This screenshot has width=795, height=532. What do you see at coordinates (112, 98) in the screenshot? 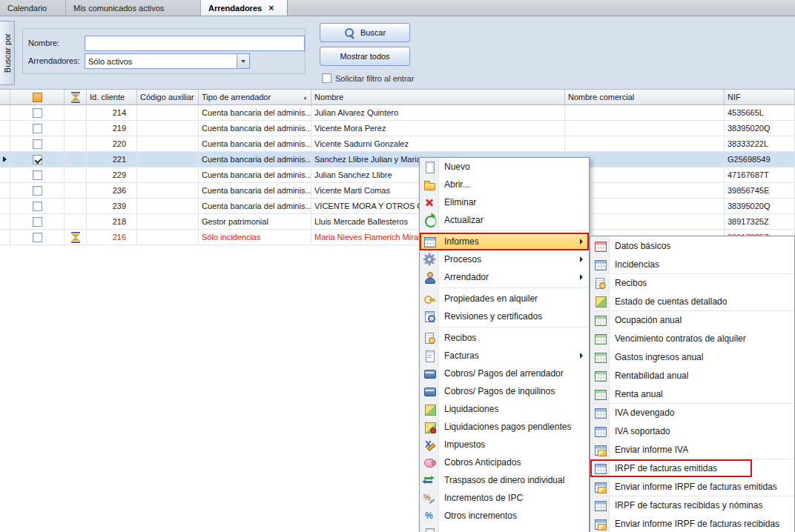
I see `header-id-cliente: Id. cliente` at bounding box center [112, 98].